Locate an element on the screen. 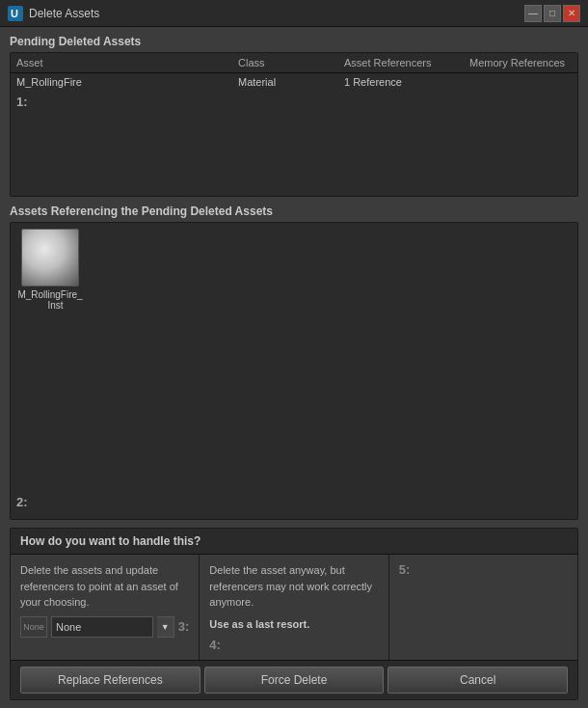 Image resolution: width=588 pixels, height=708 pixels. maximize-button: □ is located at coordinates (552, 14).